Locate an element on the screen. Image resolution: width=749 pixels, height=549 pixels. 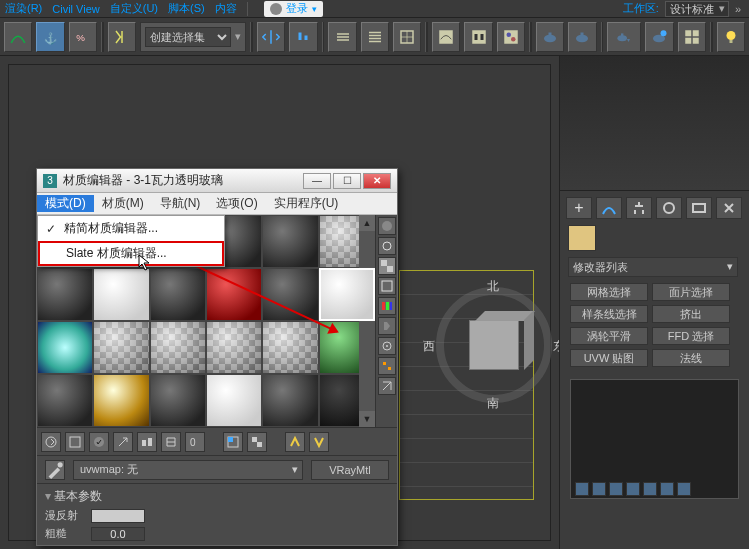
mirror-tool-icon is located at coordinates (271, 37).